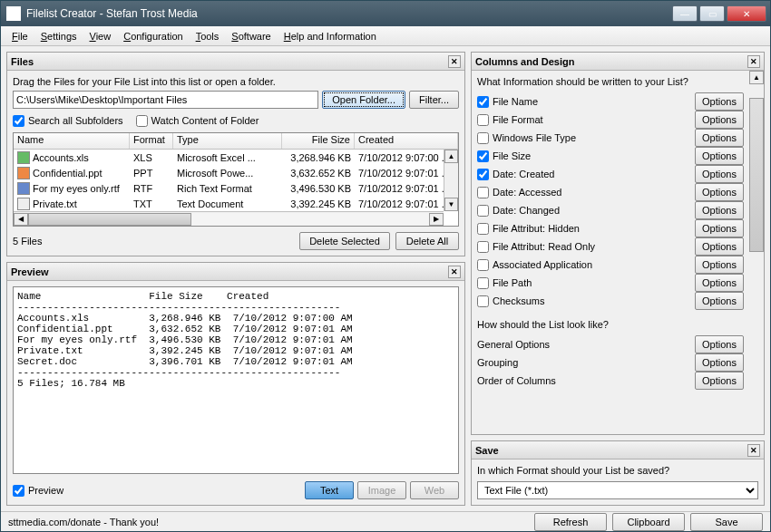 The image size is (771, 532). I want to click on cell-format: TXT, so click(151, 204).